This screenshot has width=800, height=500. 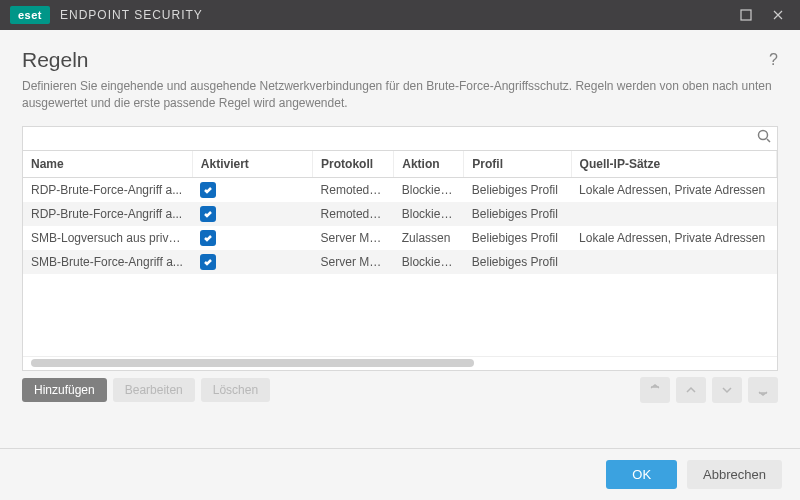 I want to click on col-name: Name, so click(x=108, y=164).